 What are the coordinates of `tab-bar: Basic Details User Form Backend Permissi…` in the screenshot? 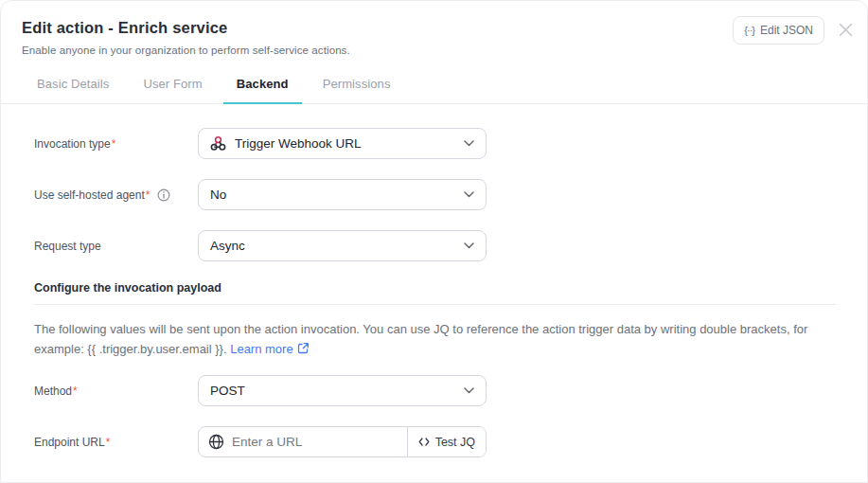 It's located at (434, 85).